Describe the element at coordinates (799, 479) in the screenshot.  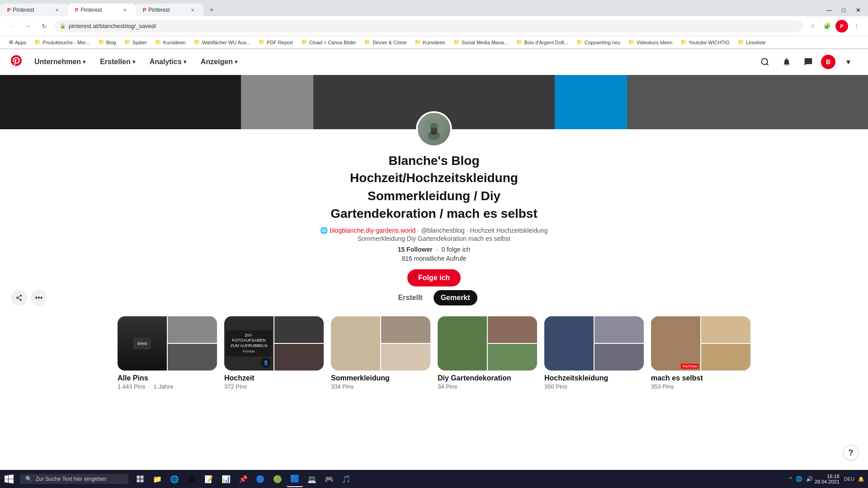
I see `network-icon: 🌐` at that location.